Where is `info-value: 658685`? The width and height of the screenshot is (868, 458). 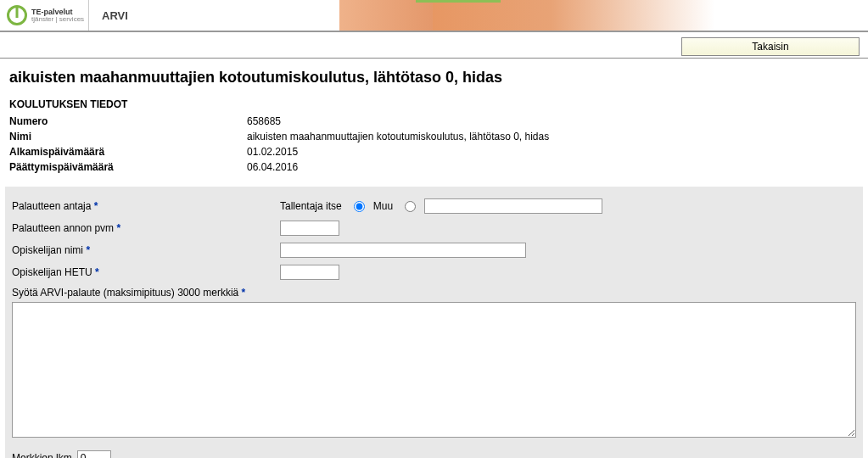 info-value: 658685 is located at coordinates (555, 121).